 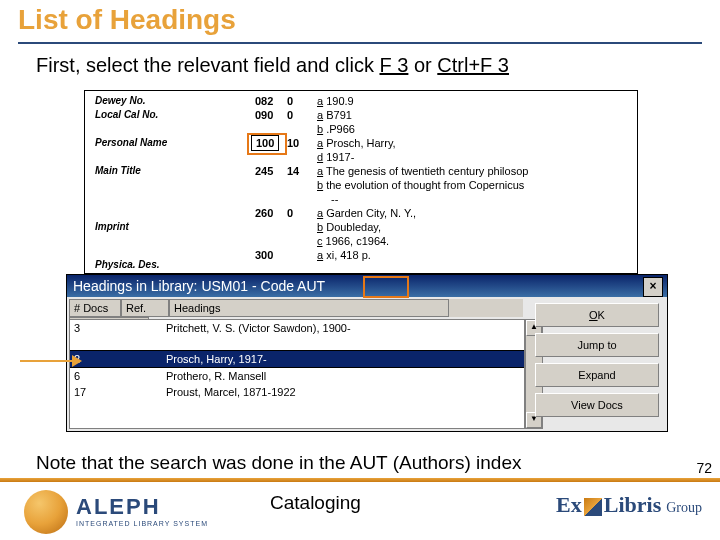 I want to click on aleph-name: ALEPH, so click(x=118, y=507).